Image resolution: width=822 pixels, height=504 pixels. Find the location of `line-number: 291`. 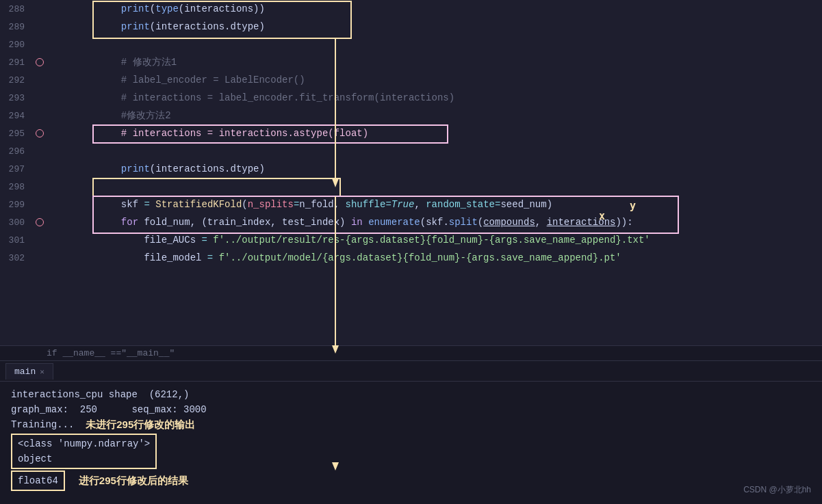

line-number: 291 is located at coordinates (16, 63).